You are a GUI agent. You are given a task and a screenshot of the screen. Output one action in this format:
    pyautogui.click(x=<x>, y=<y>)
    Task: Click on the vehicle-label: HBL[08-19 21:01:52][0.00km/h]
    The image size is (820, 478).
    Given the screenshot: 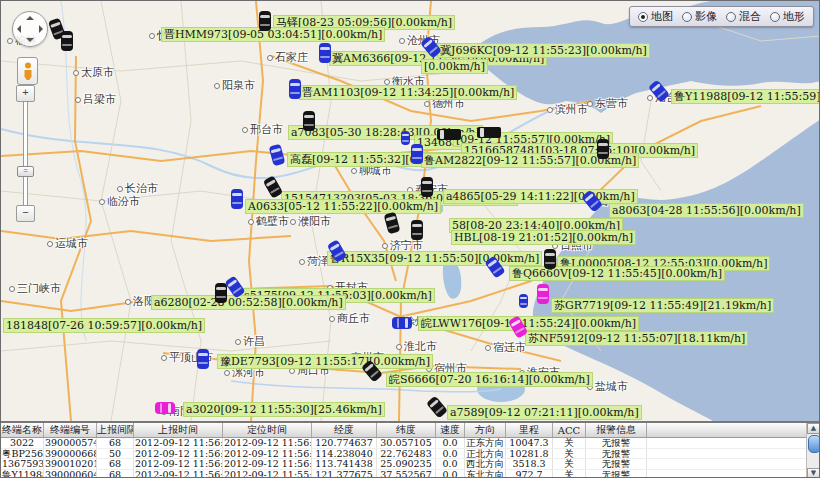 What is the action you would take?
    pyautogui.click(x=544, y=238)
    